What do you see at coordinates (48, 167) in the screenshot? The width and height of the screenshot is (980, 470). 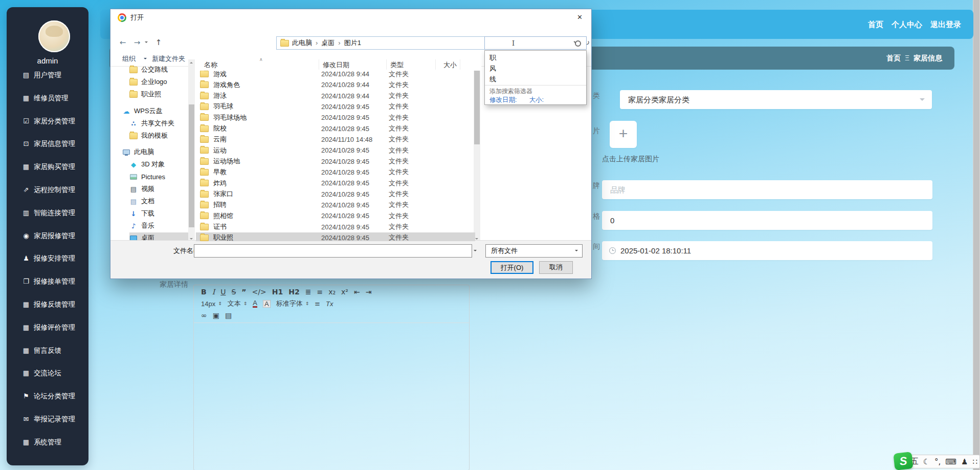 I see `sidebar-item-5: ▦家居购买管理` at bounding box center [48, 167].